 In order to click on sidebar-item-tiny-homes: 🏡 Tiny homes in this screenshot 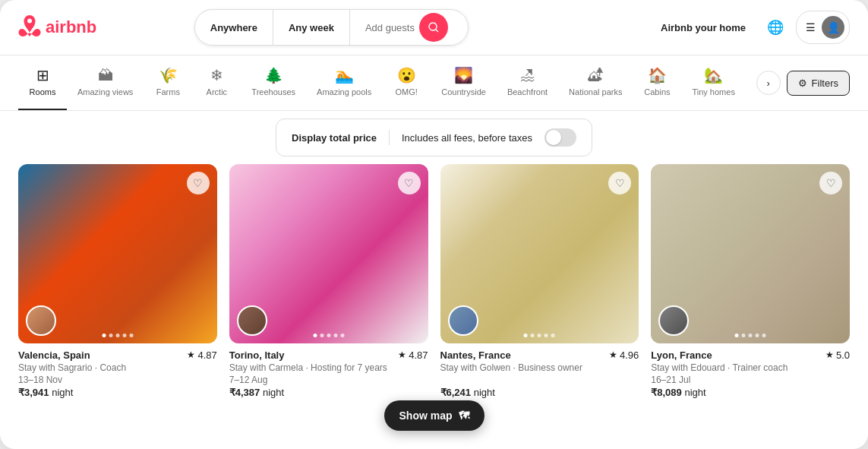, I will do `click(713, 83)`.